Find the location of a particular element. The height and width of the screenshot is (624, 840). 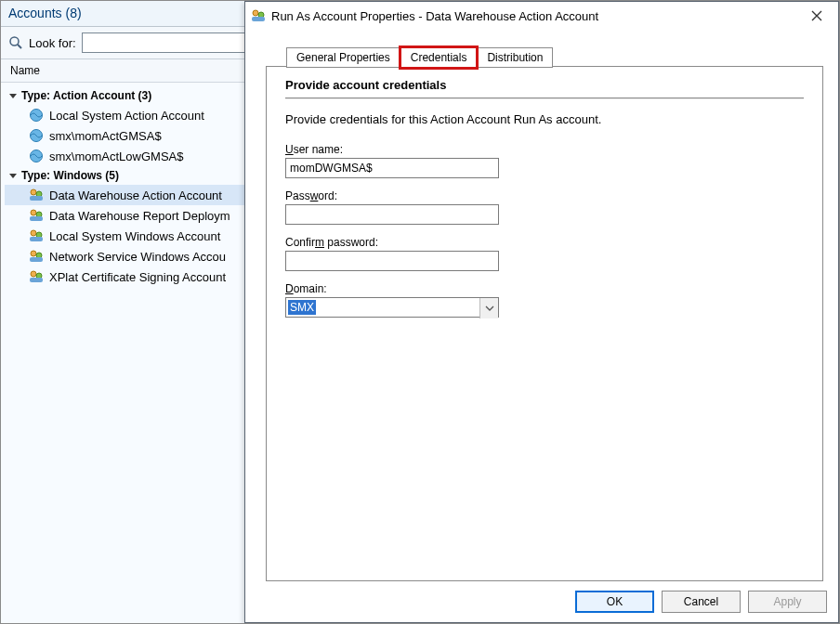

domain-combobox: SMX is located at coordinates (392, 307).